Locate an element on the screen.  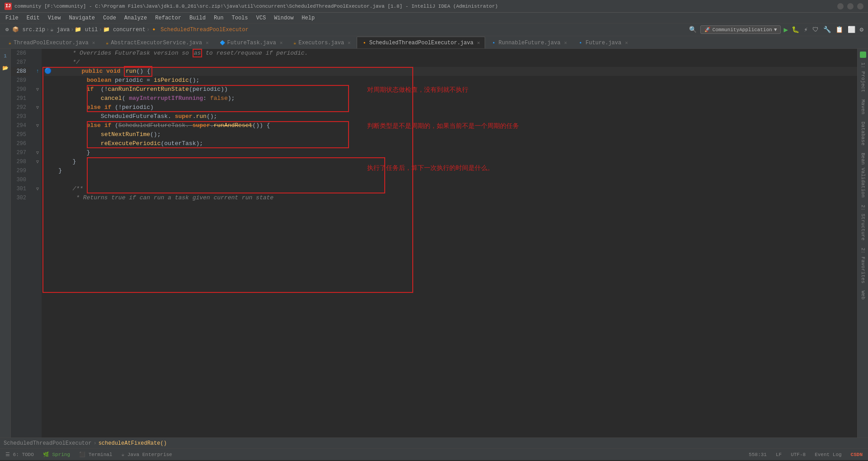
code-line-301: /** is located at coordinates (451, 189).